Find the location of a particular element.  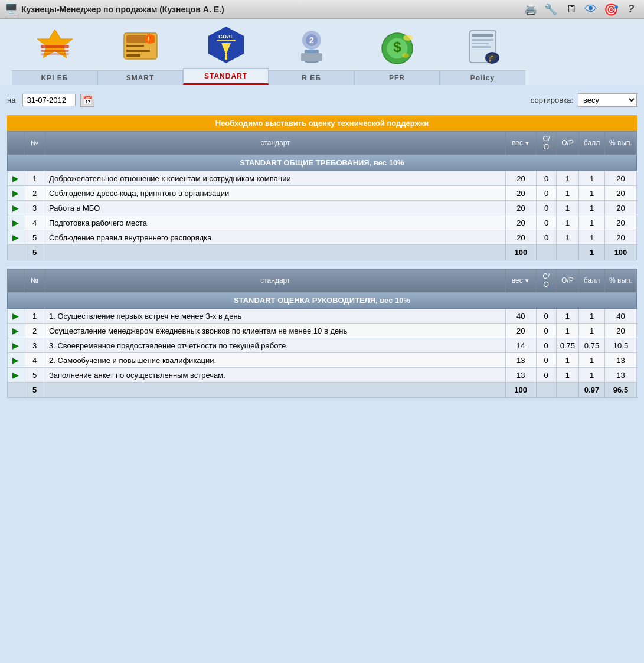

tab-kpi-label: KPI ЕБ is located at coordinates (54, 78).